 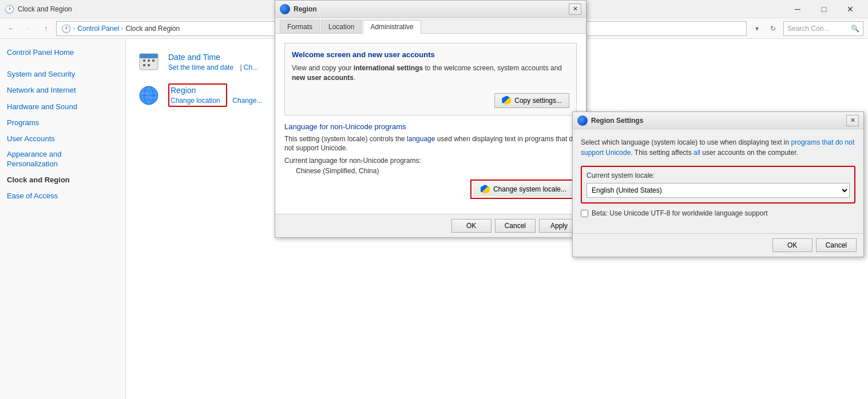 I want to click on sidebar-item-user-accounts: User Accounts, so click(x=63, y=139).